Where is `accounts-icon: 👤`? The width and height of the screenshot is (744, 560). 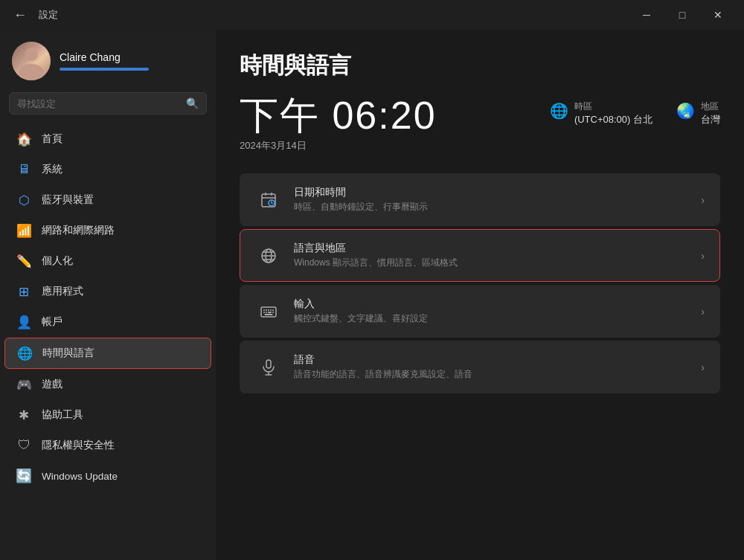
accounts-icon: 👤 is located at coordinates (24, 322).